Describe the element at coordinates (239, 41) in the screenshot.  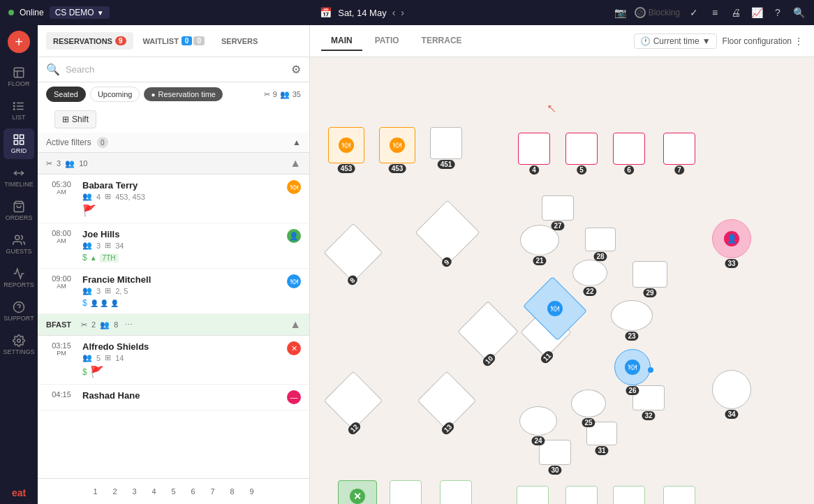
I see `tab-servers: SERVERS` at that location.